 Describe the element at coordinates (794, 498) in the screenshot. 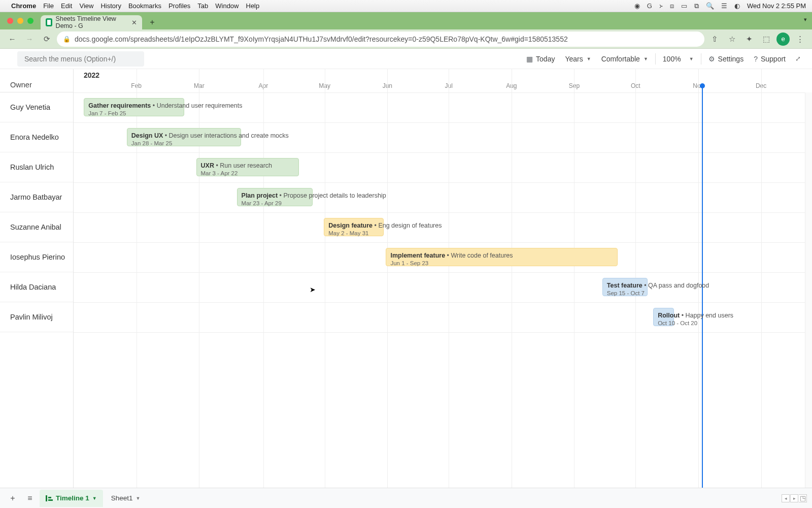

I see `scroll-right-button: ▸` at that location.